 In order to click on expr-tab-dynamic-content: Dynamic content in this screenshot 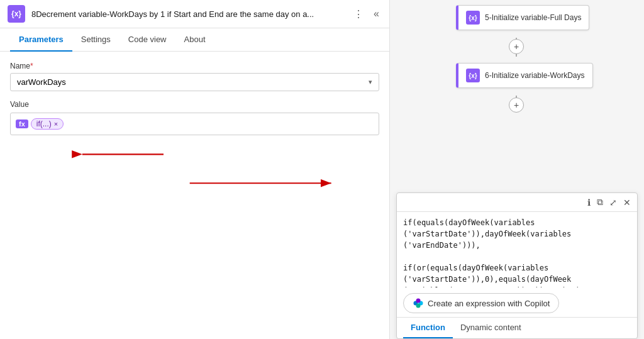, I will do `click(491, 328)`.